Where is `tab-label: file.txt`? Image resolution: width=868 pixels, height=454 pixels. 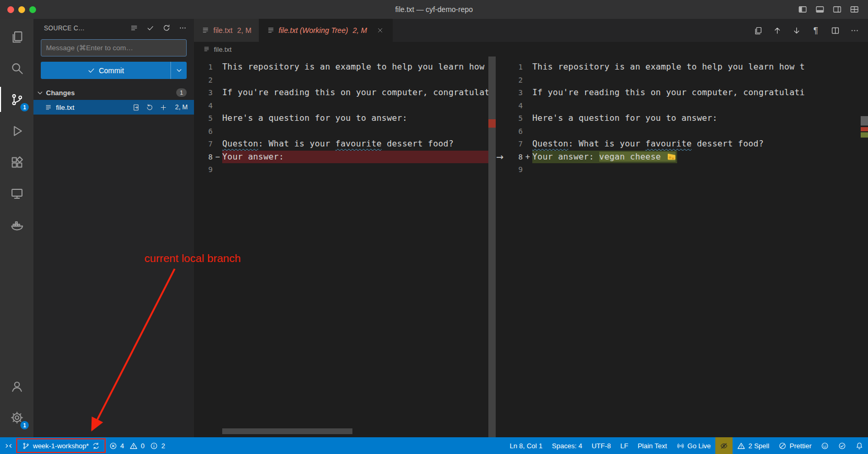 tab-label: file.txt is located at coordinates (223, 30).